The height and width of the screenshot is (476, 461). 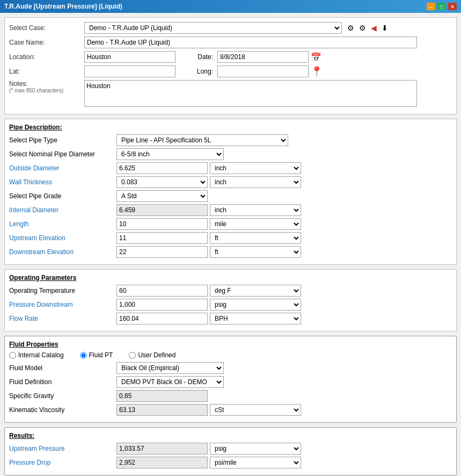 What do you see at coordinates (162, 463) in the screenshot?
I see `pressure-drop-input` at bounding box center [162, 463].